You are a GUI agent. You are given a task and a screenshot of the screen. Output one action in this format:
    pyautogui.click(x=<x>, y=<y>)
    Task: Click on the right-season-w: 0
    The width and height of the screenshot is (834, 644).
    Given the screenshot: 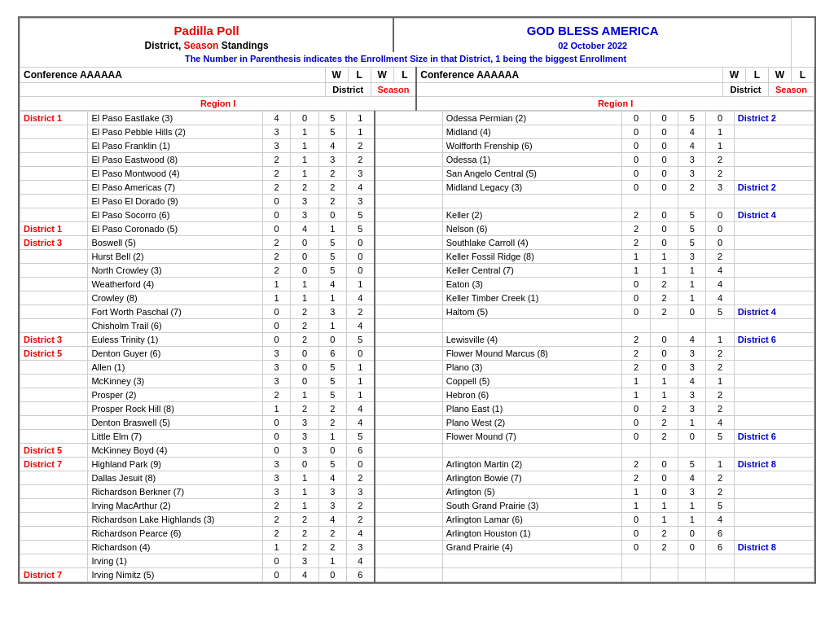 What is the action you would take?
    pyautogui.click(x=692, y=313)
    